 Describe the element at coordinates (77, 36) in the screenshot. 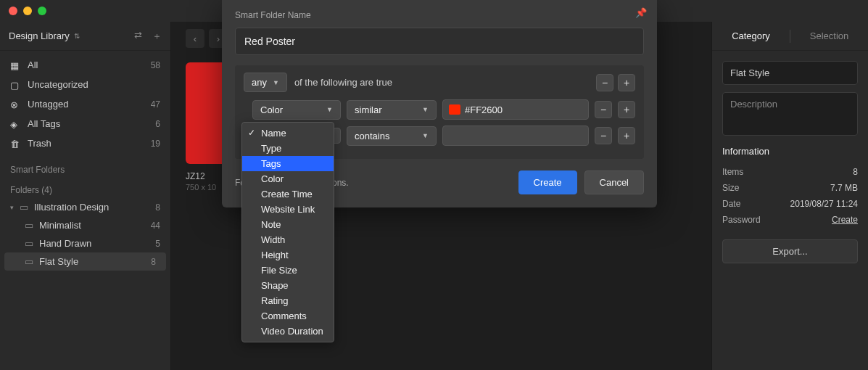

I see `chevron-updown-icon: ⇅` at that location.